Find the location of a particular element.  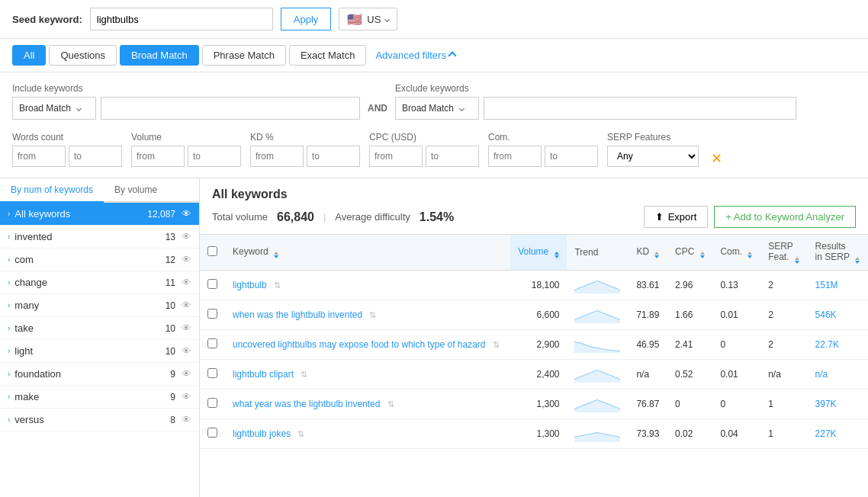

volume-from is located at coordinates (158, 156).